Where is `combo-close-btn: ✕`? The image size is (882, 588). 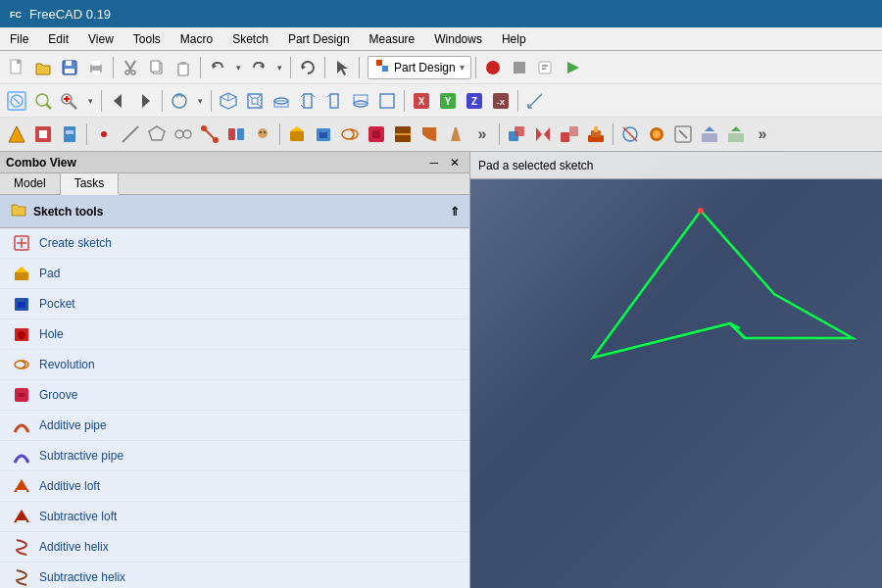 combo-close-btn: ✕ is located at coordinates (455, 163).